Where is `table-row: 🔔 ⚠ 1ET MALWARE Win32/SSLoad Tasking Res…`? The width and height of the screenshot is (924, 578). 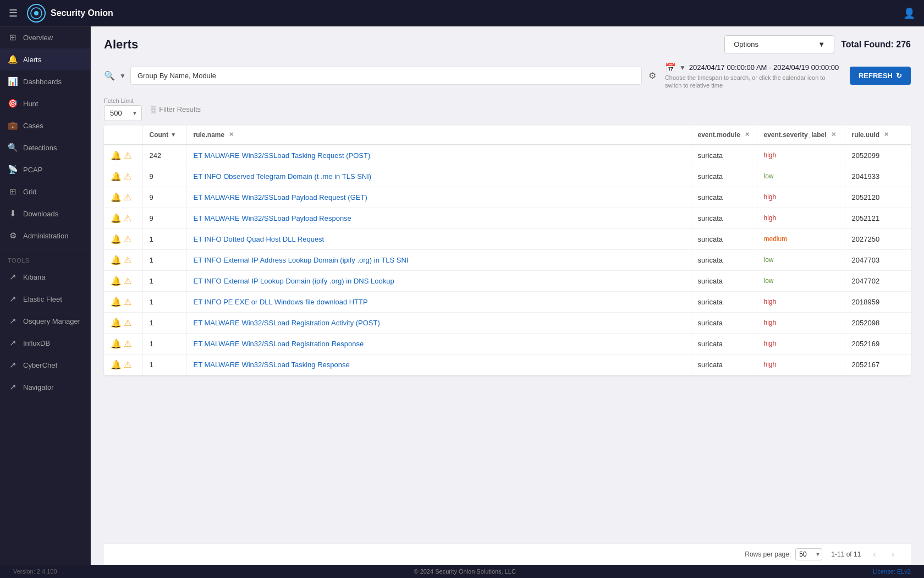 table-row: 🔔 ⚠ 1ET MALWARE Win32/SSLoad Tasking Res… is located at coordinates (507, 364).